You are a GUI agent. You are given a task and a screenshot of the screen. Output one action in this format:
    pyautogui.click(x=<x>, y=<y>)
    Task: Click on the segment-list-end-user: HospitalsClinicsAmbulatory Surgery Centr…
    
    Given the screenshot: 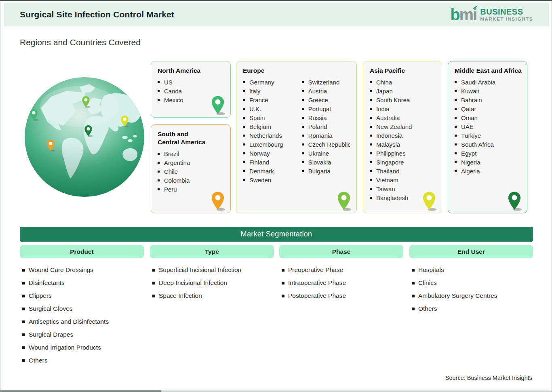 What is the action you would take?
    pyautogui.click(x=472, y=289)
    